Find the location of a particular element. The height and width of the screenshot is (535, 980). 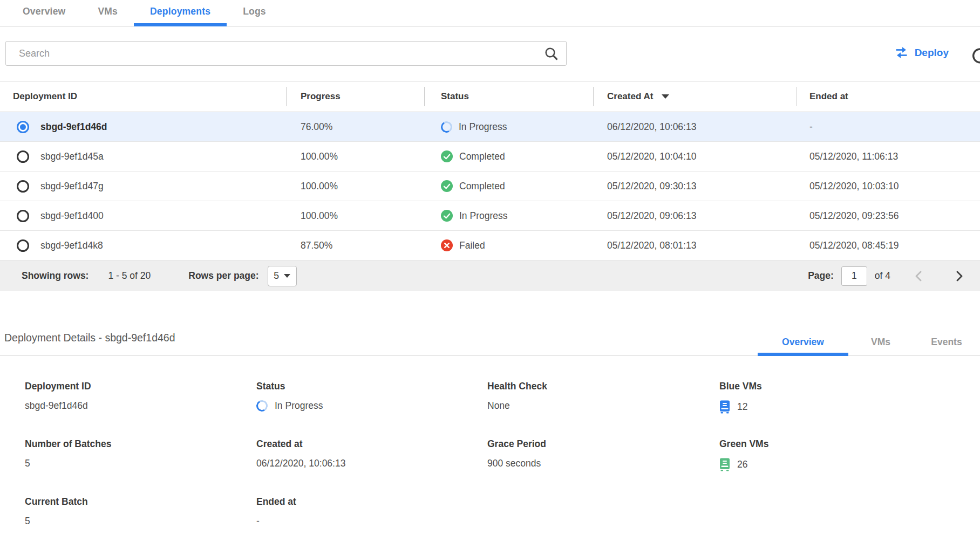

deployment-id-cell: sbgd-9ef1d4k8 is located at coordinates (72, 246).